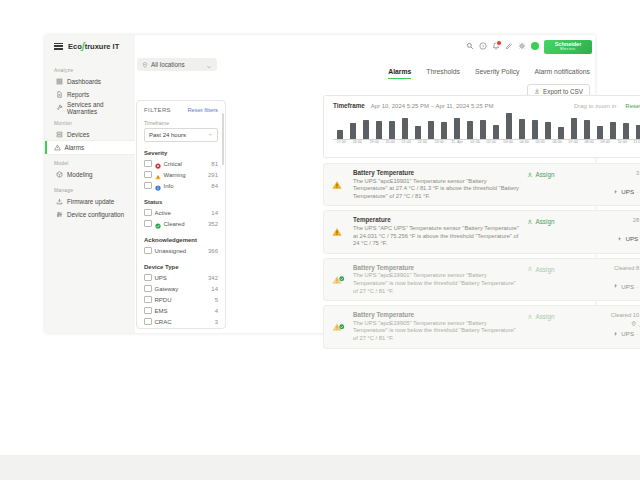  What do you see at coordinates (509, 46) in the screenshot?
I see `pencil-icon` at bounding box center [509, 46].